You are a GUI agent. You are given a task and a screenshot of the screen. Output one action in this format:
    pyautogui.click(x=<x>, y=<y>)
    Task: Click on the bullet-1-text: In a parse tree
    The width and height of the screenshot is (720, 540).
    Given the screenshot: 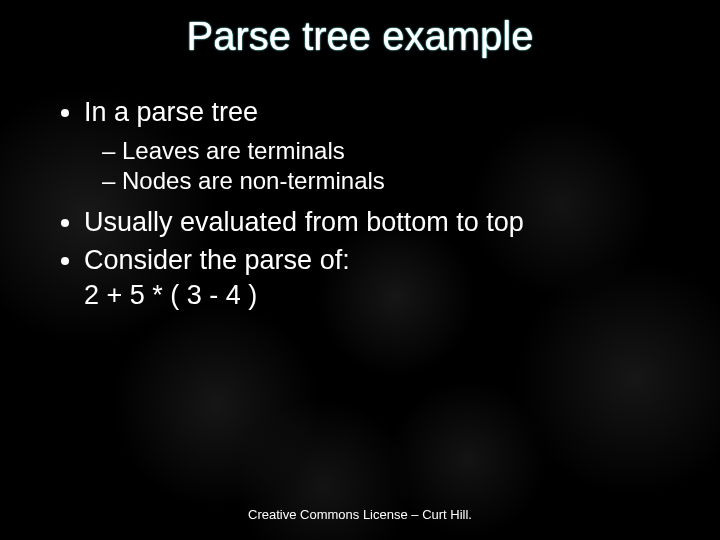 What is the action you would take?
    pyautogui.click(x=171, y=112)
    